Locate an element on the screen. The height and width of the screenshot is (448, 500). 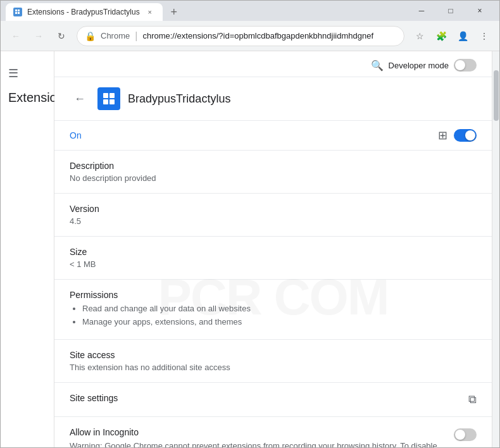
version-label: Version is located at coordinates (273, 209).